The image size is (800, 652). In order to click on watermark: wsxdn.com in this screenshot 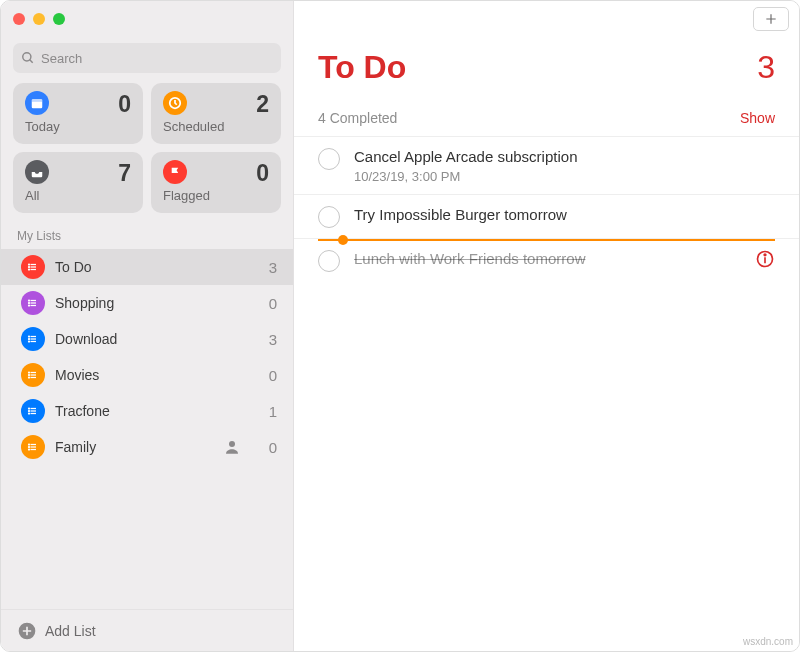, I will do `click(768, 642)`.